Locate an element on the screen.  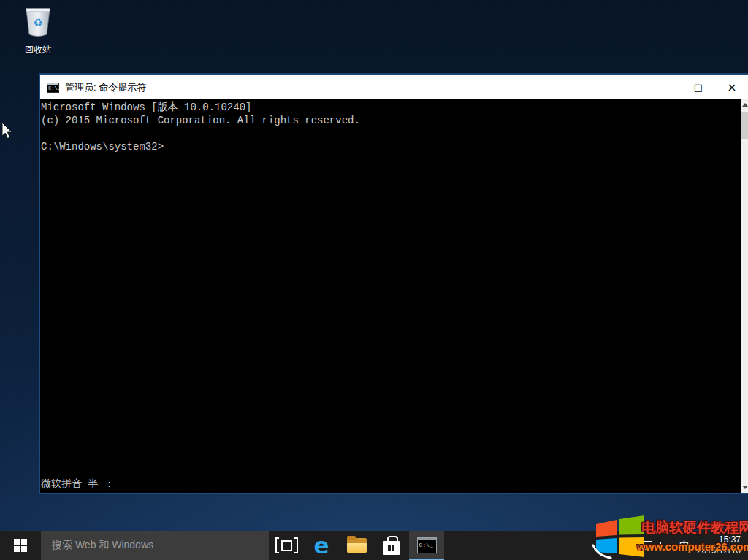
clock-date: 2019/12/10 is located at coordinates (719, 551).